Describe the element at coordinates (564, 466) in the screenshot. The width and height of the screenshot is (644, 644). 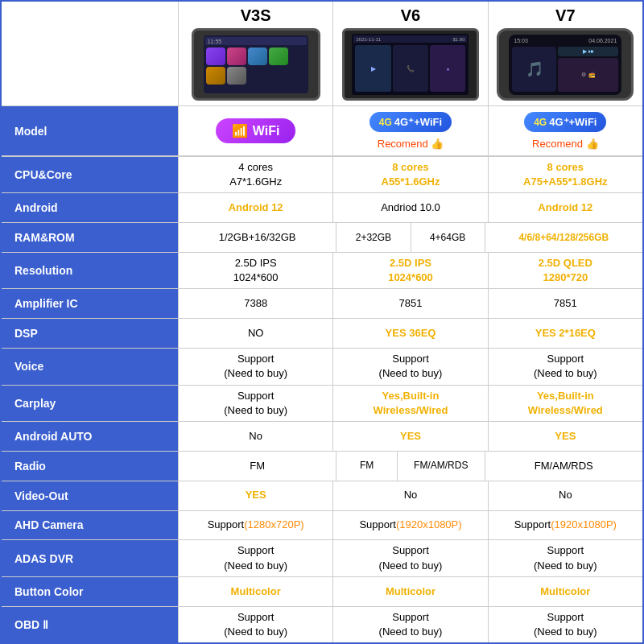
I see `cell-radio-v7: FM/AM/RDS` at that location.